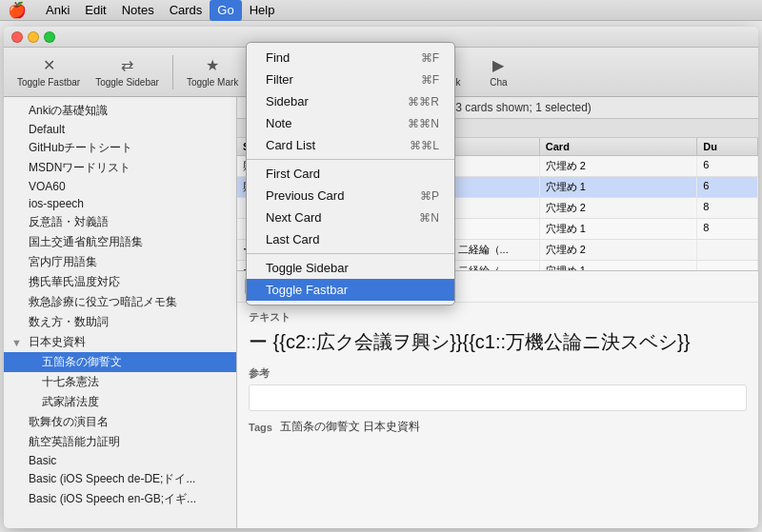 Image resolution: width=762 pixels, height=532 pixels. What do you see at coordinates (351, 240) in the screenshot?
I see `go-menu-item-8: Last Card` at bounding box center [351, 240].